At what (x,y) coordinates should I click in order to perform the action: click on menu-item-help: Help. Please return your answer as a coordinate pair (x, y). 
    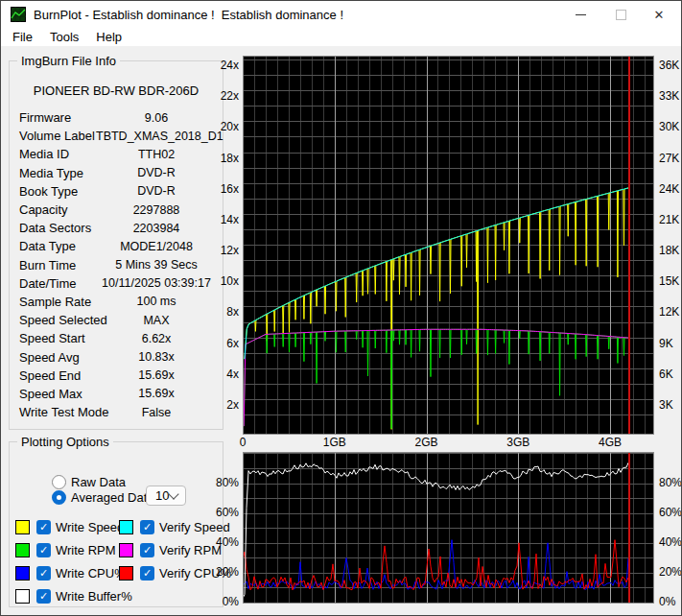
    Looking at the image, I should click on (109, 36).